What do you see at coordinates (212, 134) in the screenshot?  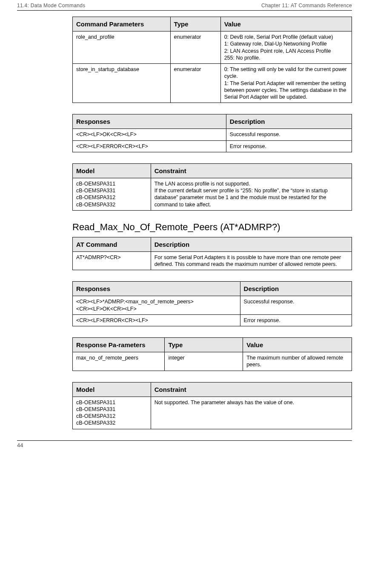 I see `table-row: <CR><LF>OK<CR><LF> Successful response.` at bounding box center [212, 134].